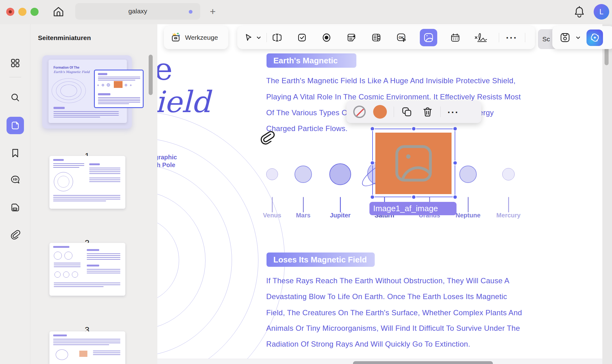 This screenshot has width=612, height=364. What do you see at coordinates (272, 174) in the screenshot?
I see `planet-venus` at bounding box center [272, 174].